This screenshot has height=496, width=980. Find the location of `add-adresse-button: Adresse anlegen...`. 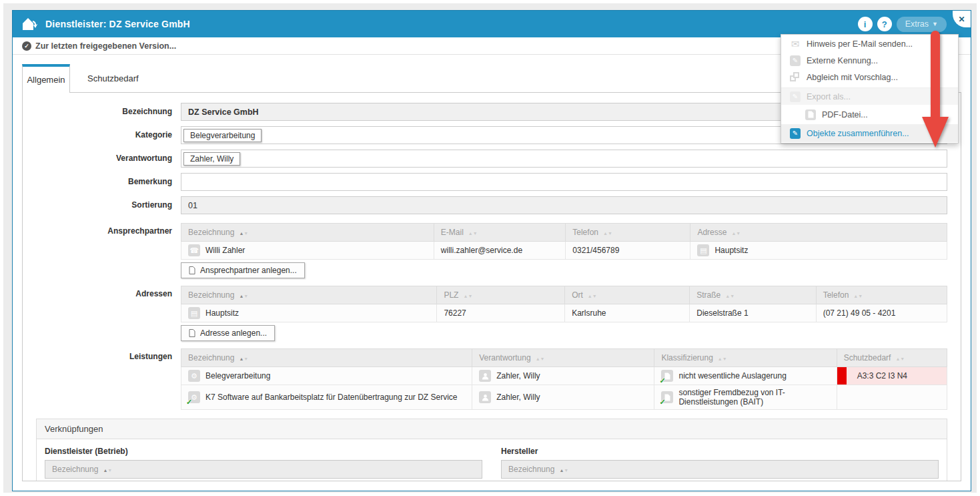

add-adresse-button: Adresse anlegen... is located at coordinates (228, 333).